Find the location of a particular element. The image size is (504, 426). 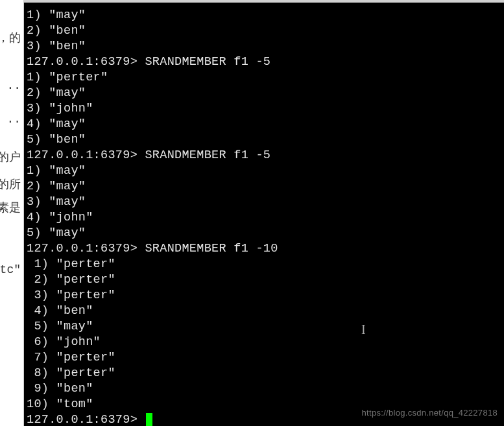

terminal-output-line: 2) "ben" is located at coordinates (264, 31).